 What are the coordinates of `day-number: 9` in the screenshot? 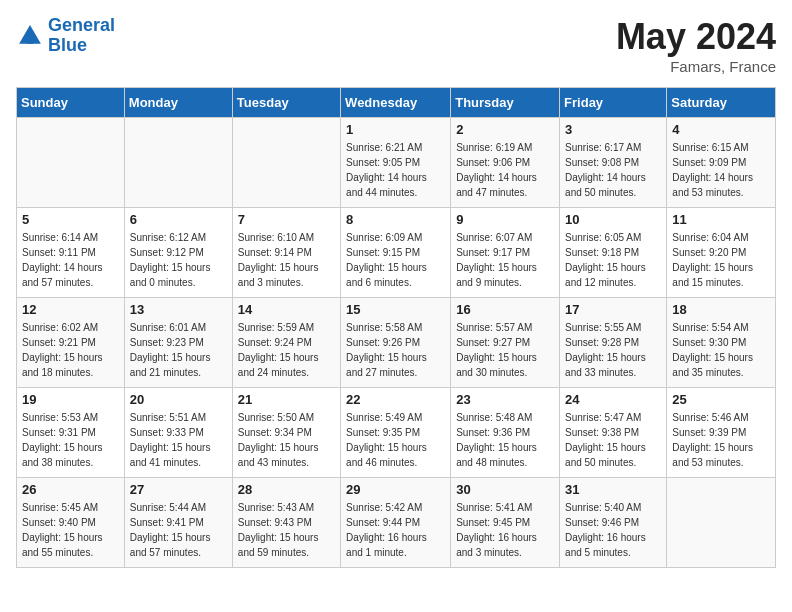 It's located at (505, 220).